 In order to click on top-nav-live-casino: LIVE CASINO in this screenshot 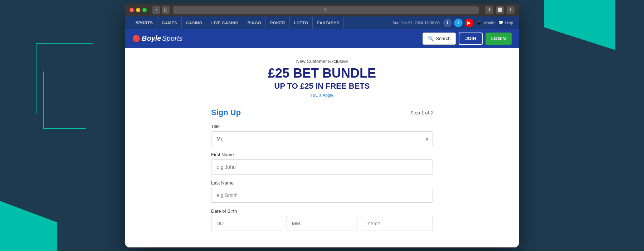, I will do `click(225, 23)`.